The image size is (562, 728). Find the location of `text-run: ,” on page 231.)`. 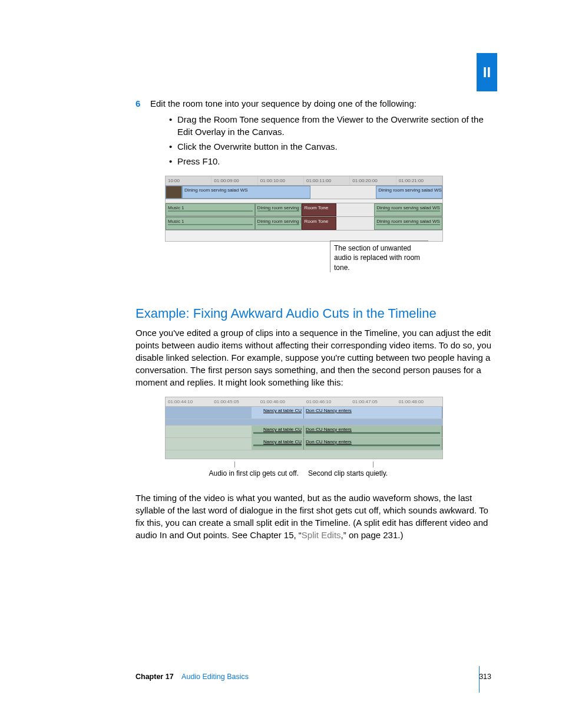

text-run: ,” on page 231.) is located at coordinates (372, 535).